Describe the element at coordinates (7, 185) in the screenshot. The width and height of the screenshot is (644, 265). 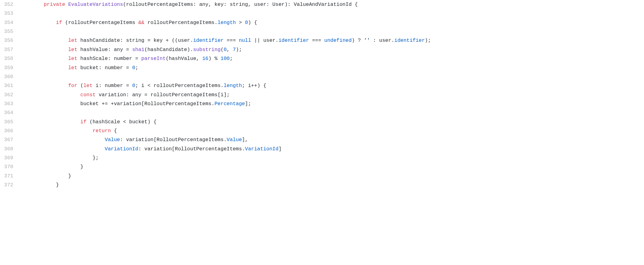
I see `line-number: 372` at that location.